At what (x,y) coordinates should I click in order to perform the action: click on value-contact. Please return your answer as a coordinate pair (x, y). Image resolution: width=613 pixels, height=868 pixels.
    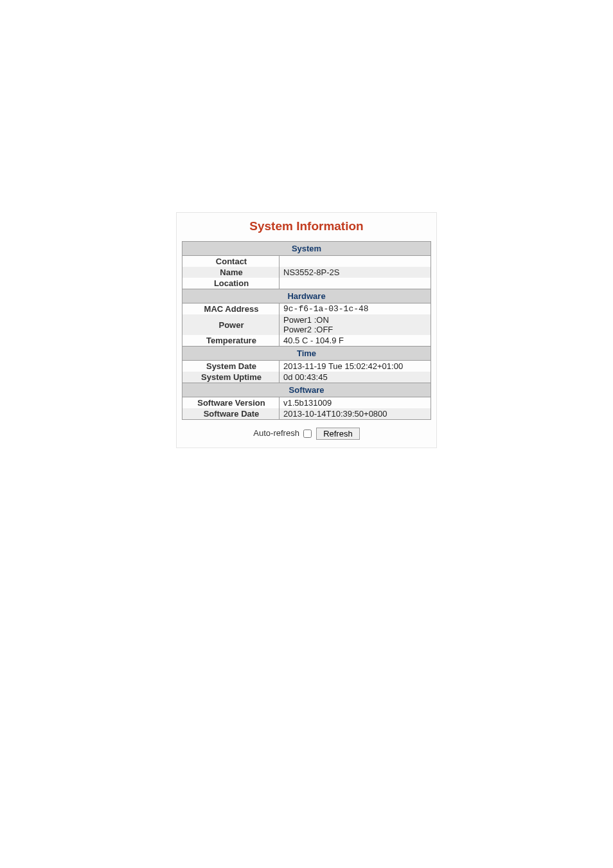
    Looking at the image, I should click on (355, 262).